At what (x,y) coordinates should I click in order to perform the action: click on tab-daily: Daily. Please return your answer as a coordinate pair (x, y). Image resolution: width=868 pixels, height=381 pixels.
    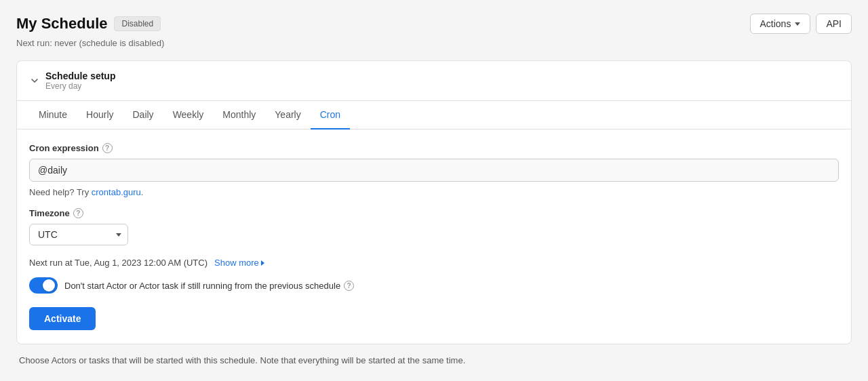
    Looking at the image, I should click on (144, 115).